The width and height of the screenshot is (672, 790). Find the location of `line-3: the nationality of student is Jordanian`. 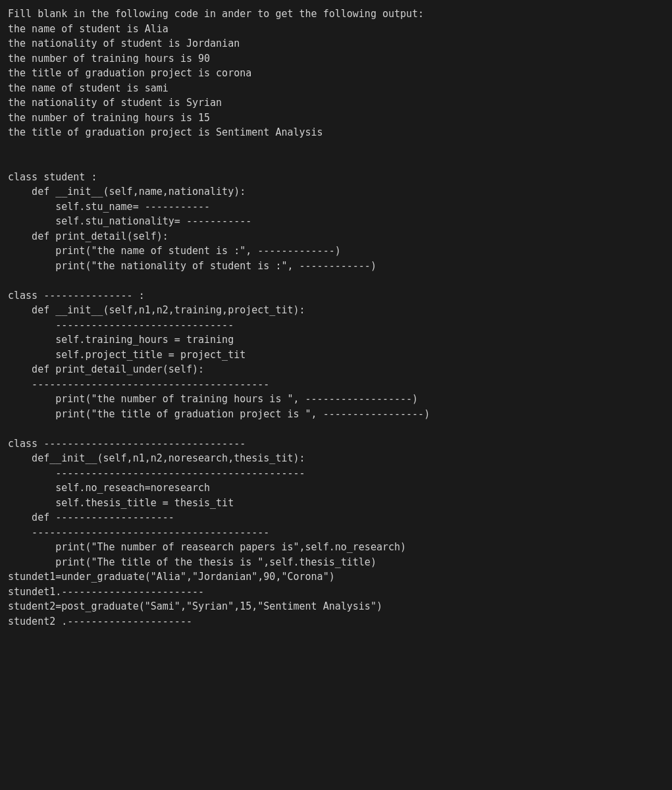

line-3: the nationality of student is Jordanian is located at coordinates (124, 43).